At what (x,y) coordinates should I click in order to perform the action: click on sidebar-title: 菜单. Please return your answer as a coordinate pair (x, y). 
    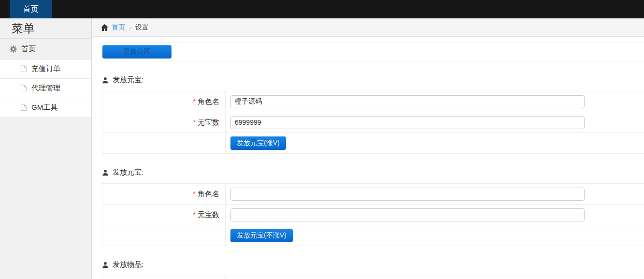
    Looking at the image, I should click on (45, 29).